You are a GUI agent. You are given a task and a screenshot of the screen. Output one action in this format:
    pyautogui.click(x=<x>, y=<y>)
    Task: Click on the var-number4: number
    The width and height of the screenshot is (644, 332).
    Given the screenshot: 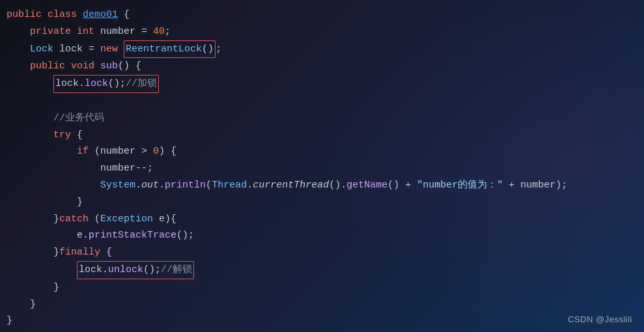 What is the action you would take?
    pyautogui.click(x=538, y=186)
    